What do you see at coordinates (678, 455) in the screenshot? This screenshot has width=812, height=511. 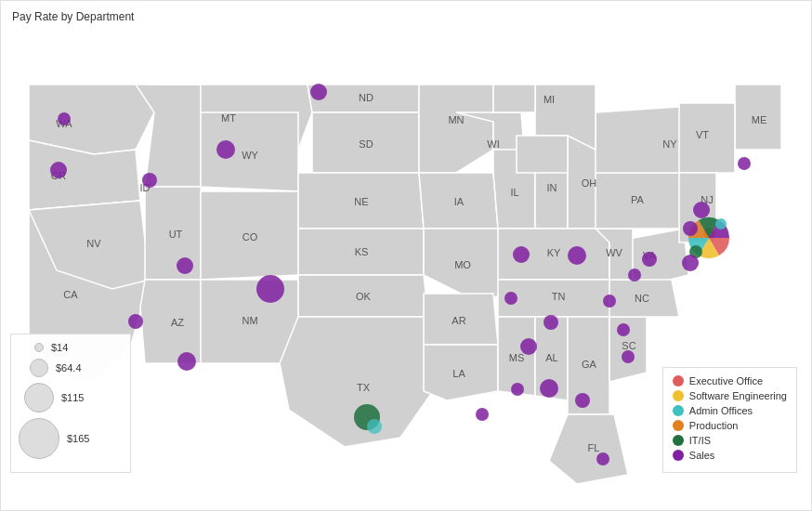 I see `sales-swatch` at bounding box center [678, 455].